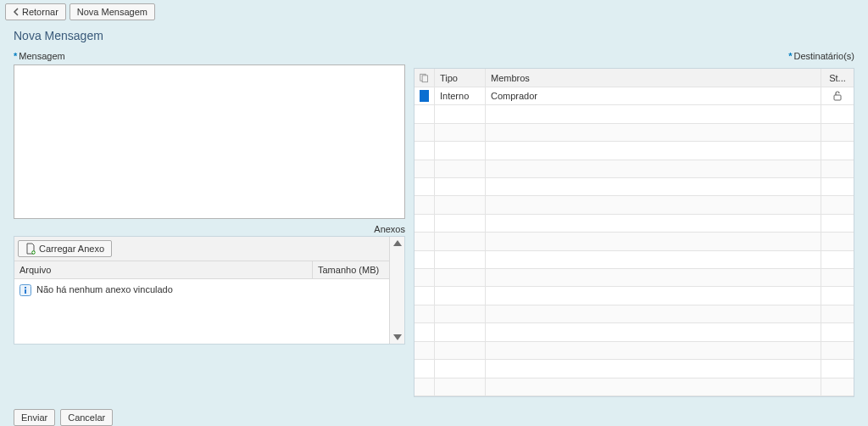 Image resolution: width=868 pixels, height=426 pixels. I want to click on recipients-col-tipo: Tipo, so click(460, 78).